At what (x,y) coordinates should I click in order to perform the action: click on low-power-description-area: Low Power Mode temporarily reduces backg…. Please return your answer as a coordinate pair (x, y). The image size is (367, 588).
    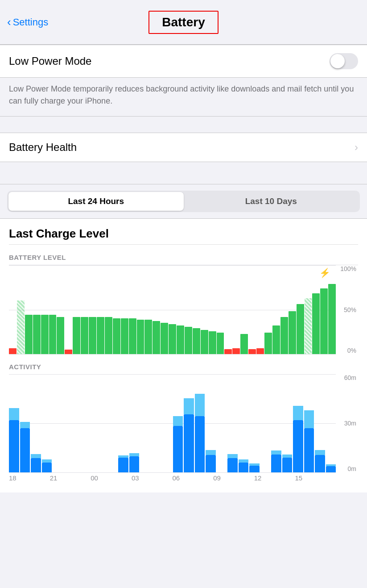
    Looking at the image, I should click on (184, 97).